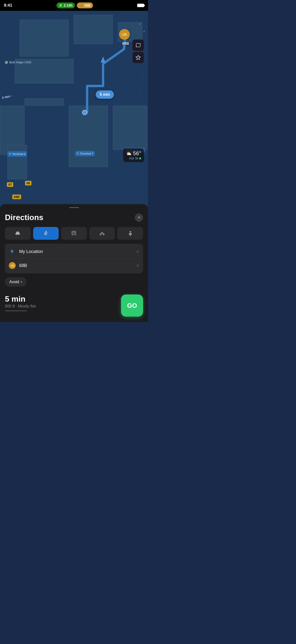 This screenshot has height=644, width=296. What do you see at coordinates (10, 184) in the screenshot?
I see `route-67-badge: 67` at bounding box center [10, 184].